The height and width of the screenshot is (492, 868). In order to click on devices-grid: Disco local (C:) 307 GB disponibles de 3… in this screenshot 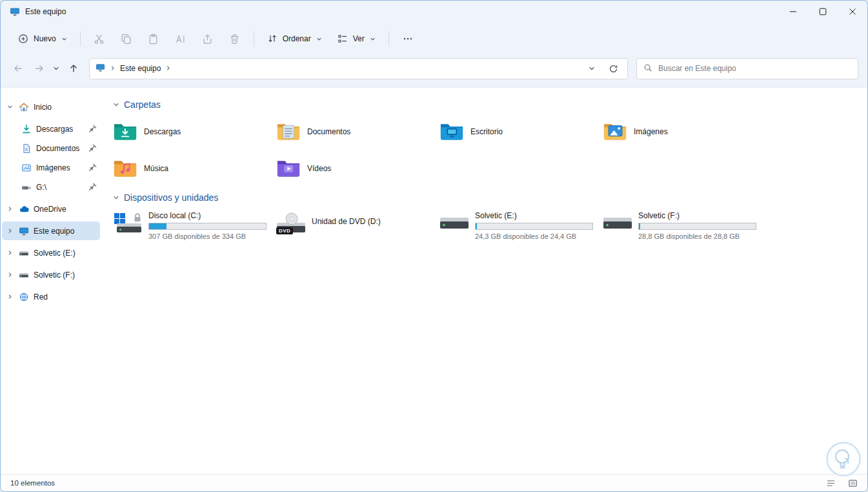, I will do `click(490, 225)`.